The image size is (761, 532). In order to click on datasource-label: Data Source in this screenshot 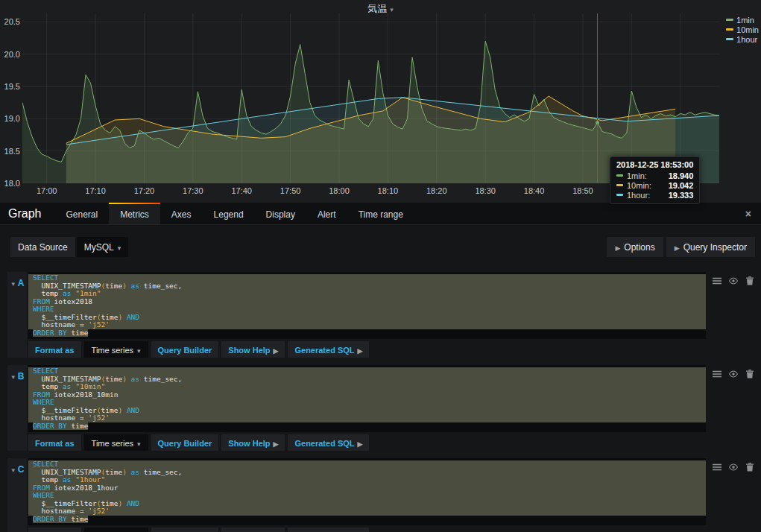, I will do `click(43, 247)`.